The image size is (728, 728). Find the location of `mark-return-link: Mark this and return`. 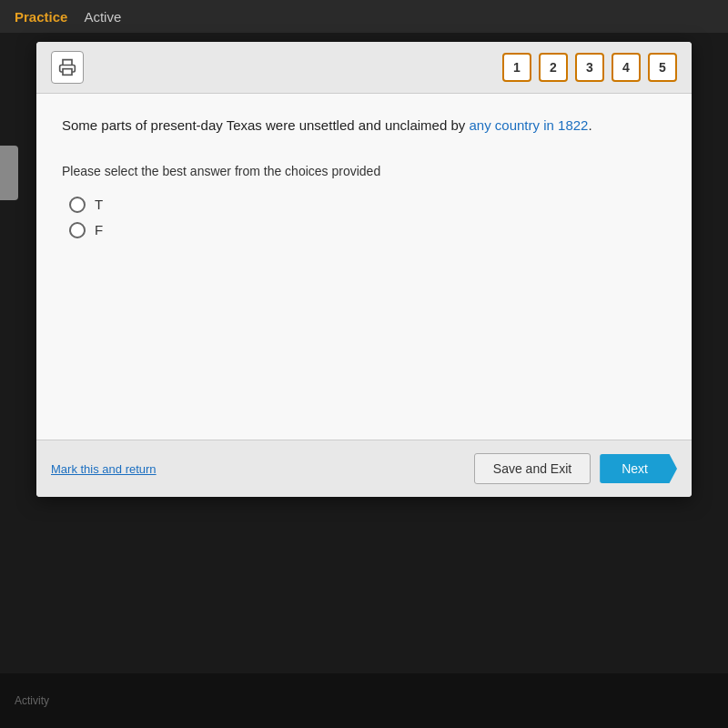

mark-return-link: Mark this and return is located at coordinates (104, 470).